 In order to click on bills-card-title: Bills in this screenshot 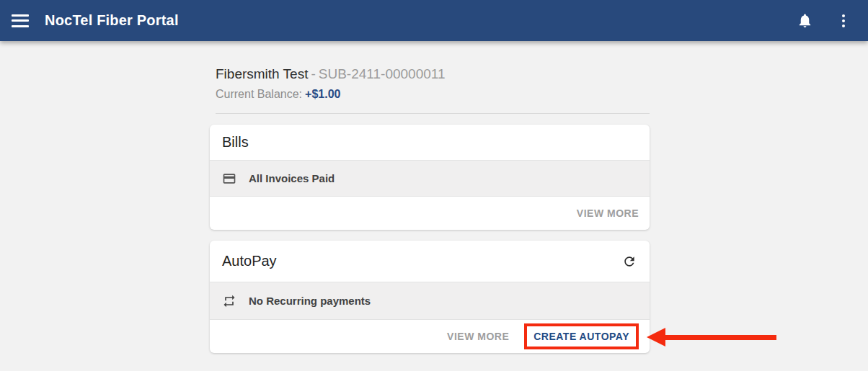, I will do `click(235, 143)`.